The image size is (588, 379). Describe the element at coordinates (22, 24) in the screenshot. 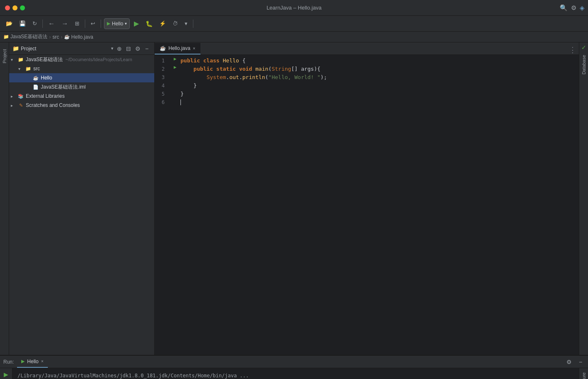

I see `save-button: 💾` at that location.